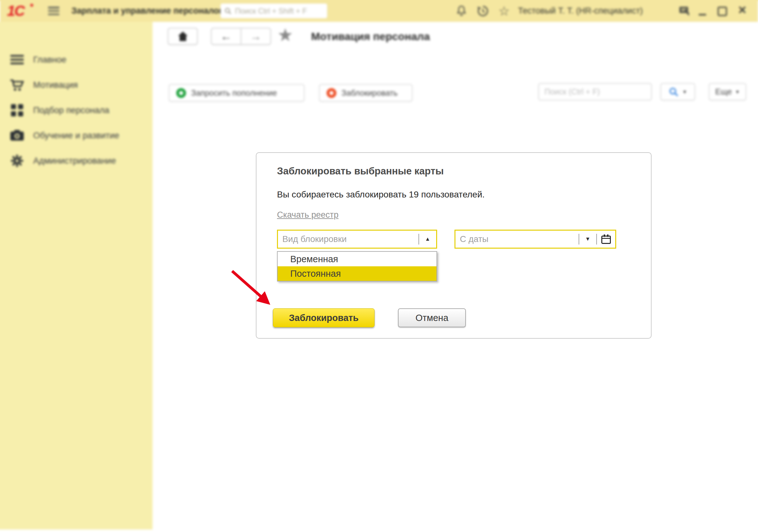 The image size is (758, 532). What do you see at coordinates (742, 11) in the screenshot?
I see `close-button: ×` at bounding box center [742, 11].